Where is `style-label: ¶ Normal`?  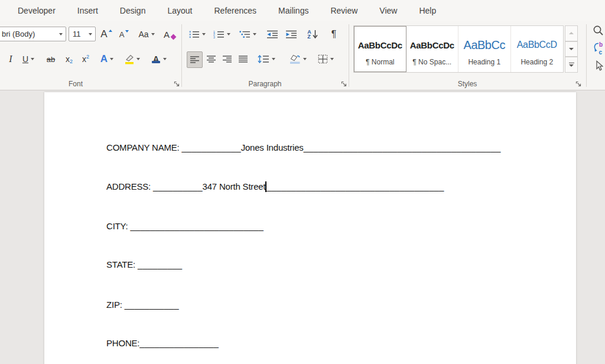
style-label: ¶ Normal is located at coordinates (380, 62).